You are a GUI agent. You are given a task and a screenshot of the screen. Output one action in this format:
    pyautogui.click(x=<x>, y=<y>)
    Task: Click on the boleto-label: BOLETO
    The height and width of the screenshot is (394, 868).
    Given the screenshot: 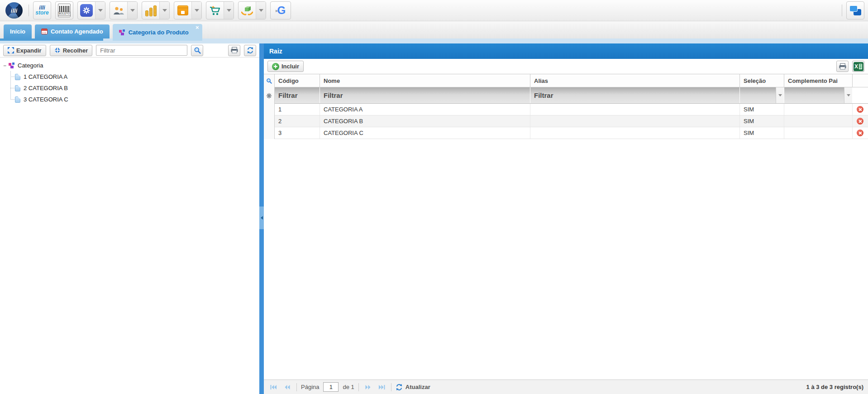 What is the action you would take?
    pyautogui.click(x=64, y=14)
    